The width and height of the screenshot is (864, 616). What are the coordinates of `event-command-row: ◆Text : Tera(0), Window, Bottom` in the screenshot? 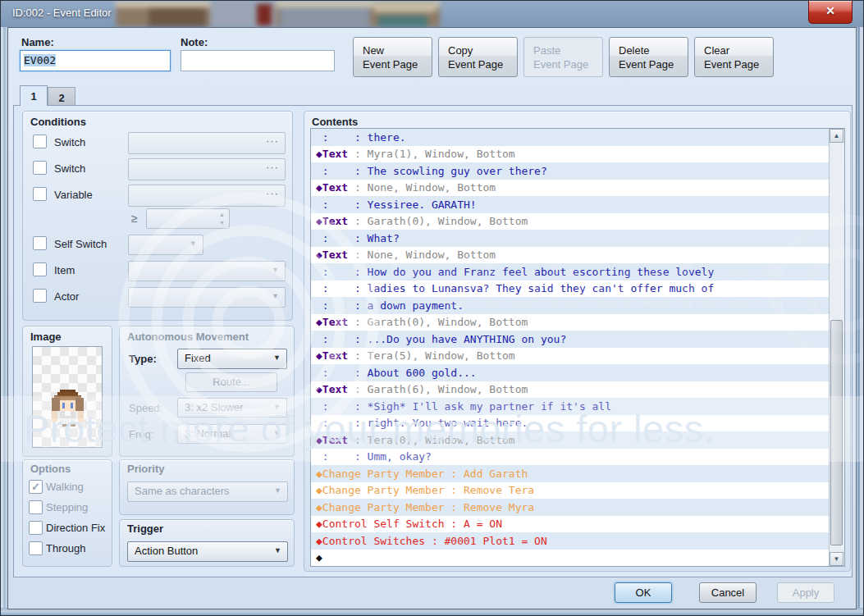 It's located at (570, 440).